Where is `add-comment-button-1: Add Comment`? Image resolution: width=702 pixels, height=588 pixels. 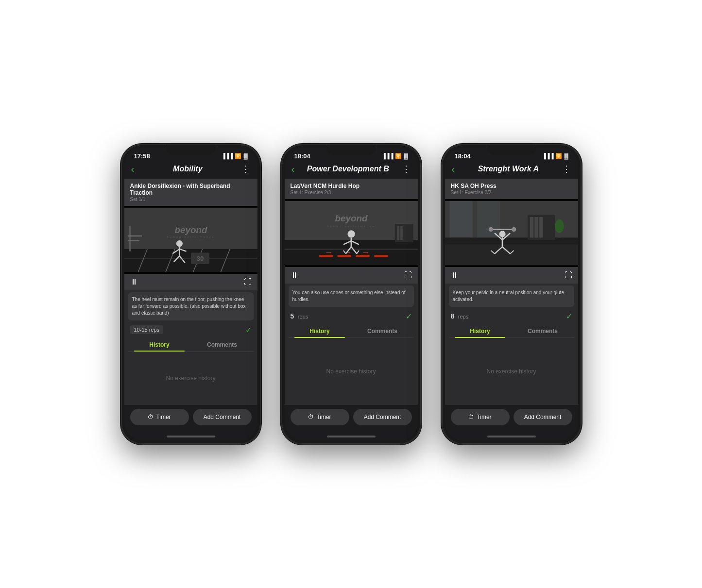 add-comment-button-1: Add Comment is located at coordinates (223, 417).